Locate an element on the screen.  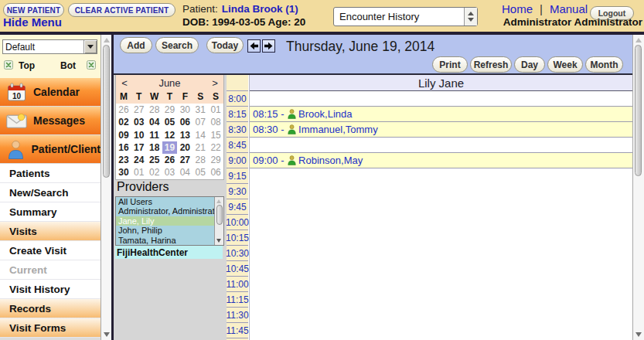
time-slot: 10:45 is located at coordinates (237, 269).